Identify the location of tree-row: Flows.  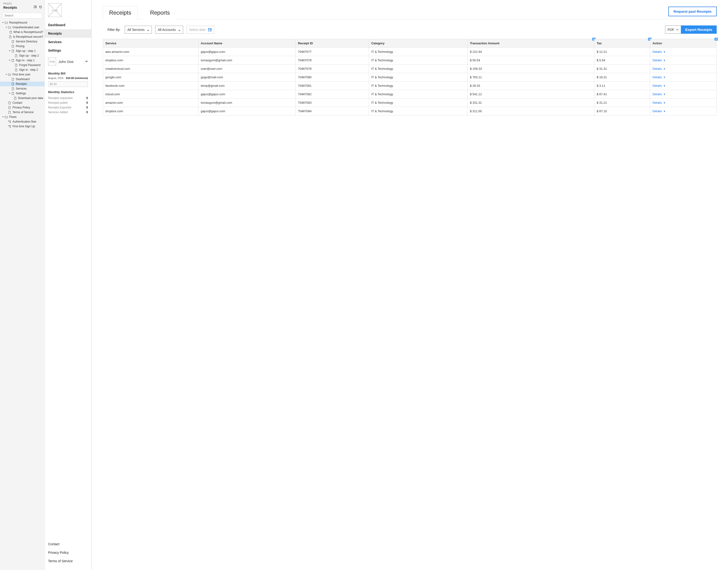
(22, 117).